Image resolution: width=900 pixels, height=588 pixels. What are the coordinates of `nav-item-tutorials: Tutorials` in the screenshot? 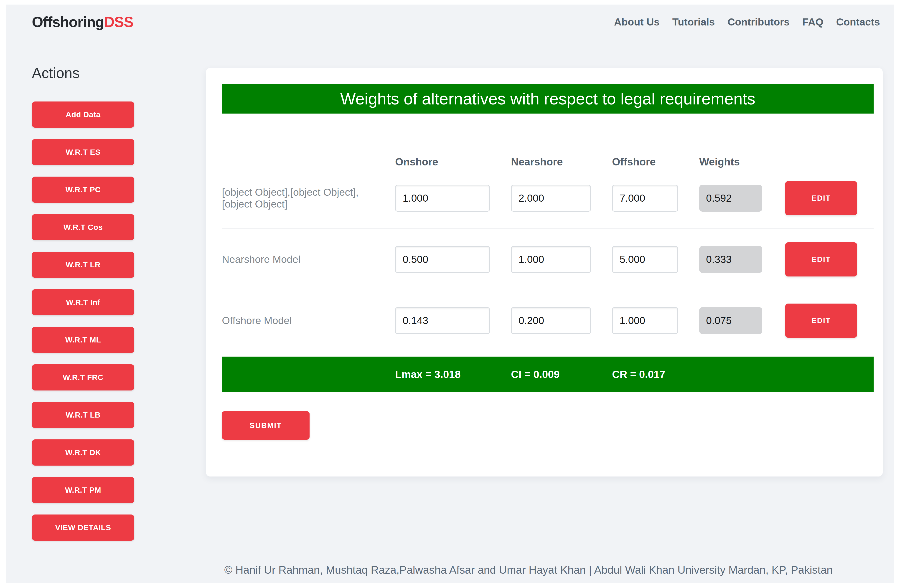 It's located at (694, 22).